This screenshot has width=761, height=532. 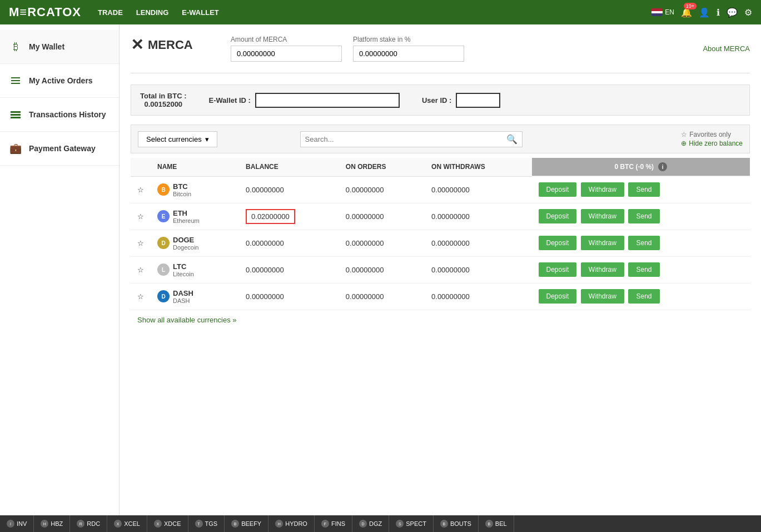 What do you see at coordinates (440, 320) in the screenshot?
I see `show-all-link: Show all available currencies »` at bounding box center [440, 320].